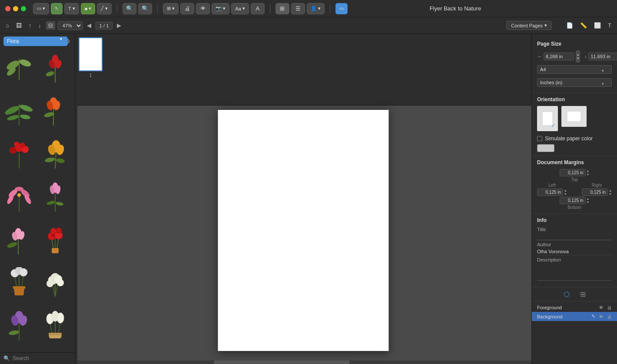 The height and width of the screenshot is (364, 617). Describe the element at coordinates (529, 25) in the screenshot. I see `content-pages-btn: Content Pages ▾` at that location.